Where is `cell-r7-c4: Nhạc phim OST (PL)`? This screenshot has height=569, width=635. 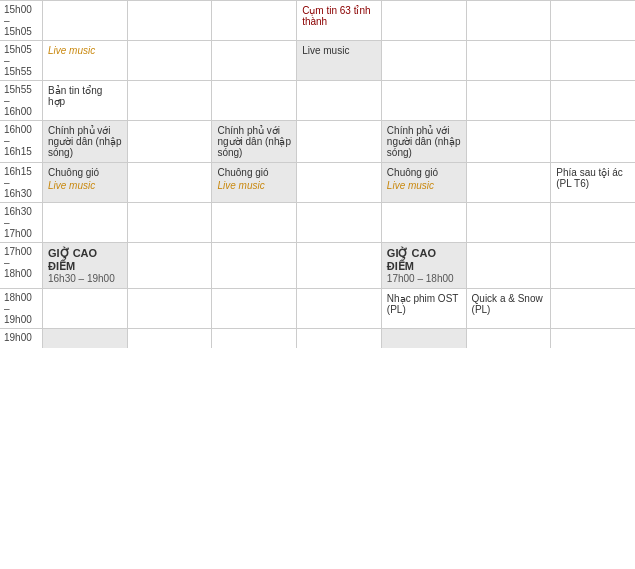
cell-r7-c4: Nhạc phim OST (PL) is located at coordinates (424, 308).